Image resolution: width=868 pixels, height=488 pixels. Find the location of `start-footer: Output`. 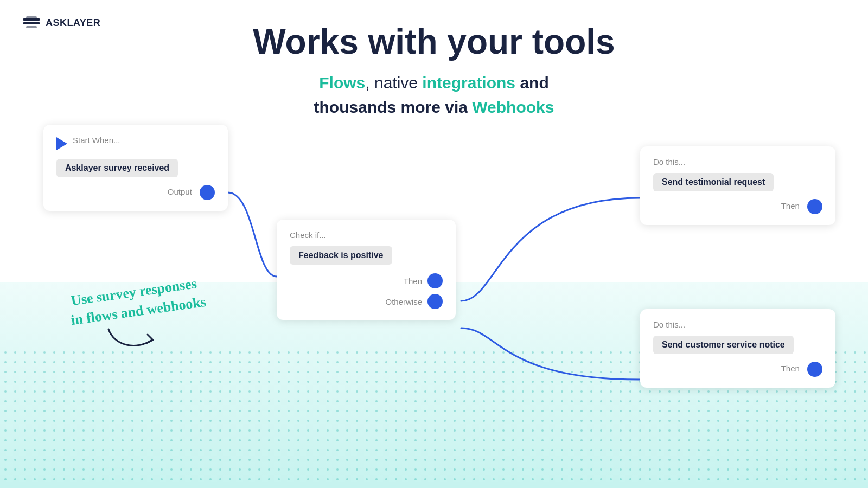

start-footer: Output is located at coordinates (136, 192).